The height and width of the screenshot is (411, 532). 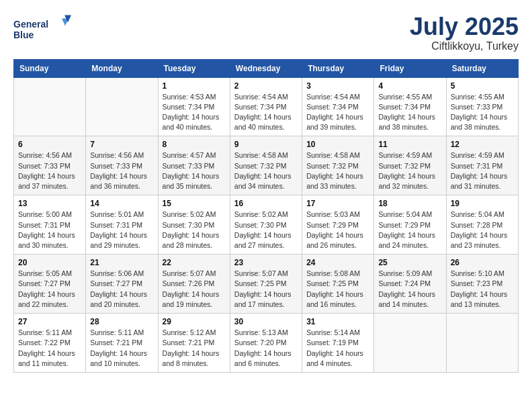 I want to click on daylight-text: Daylight: 14 hours and 39 minutes., so click(x=338, y=122).